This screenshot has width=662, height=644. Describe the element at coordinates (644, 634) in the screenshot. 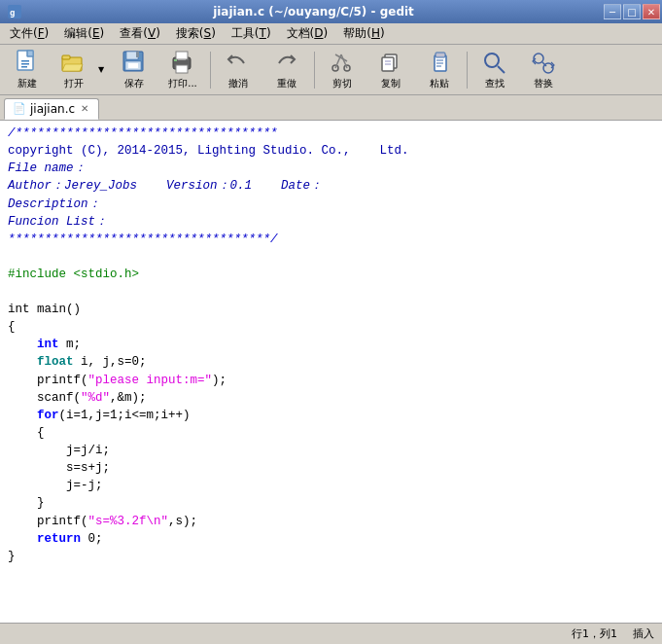

I see `input-mode: 插入` at that location.